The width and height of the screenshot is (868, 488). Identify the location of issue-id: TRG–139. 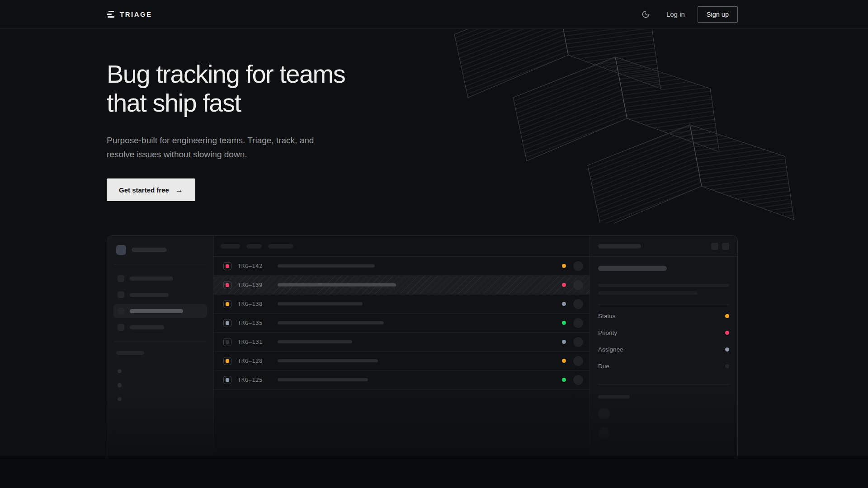
(255, 285).